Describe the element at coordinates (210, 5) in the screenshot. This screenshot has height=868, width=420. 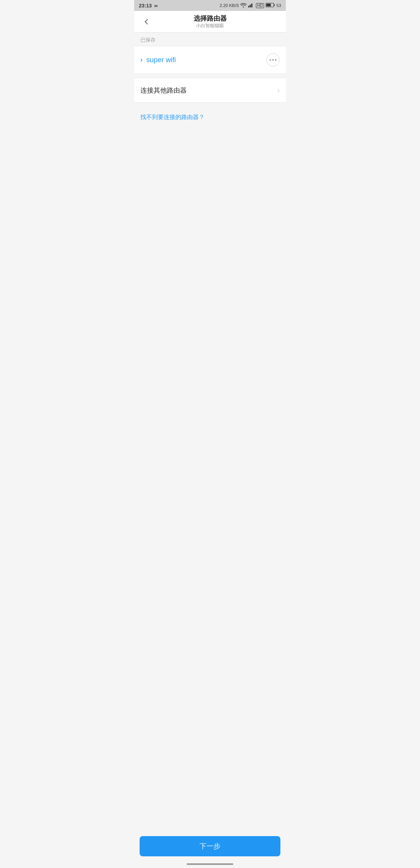
I see `status-bar: 23:13 ∞ 2.20 KB/S HD` at that location.